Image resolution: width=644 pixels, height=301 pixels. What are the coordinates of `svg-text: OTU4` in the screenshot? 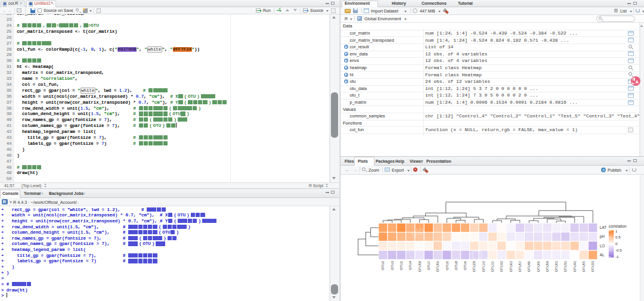 It's located at (410, 266).